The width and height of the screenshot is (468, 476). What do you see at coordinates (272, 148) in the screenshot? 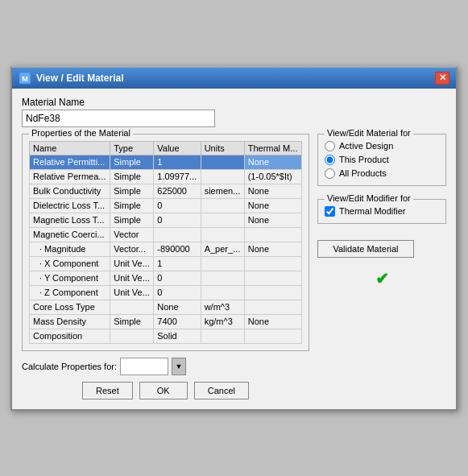
I see `col-thermal: Thermal M...` at bounding box center [272, 148].